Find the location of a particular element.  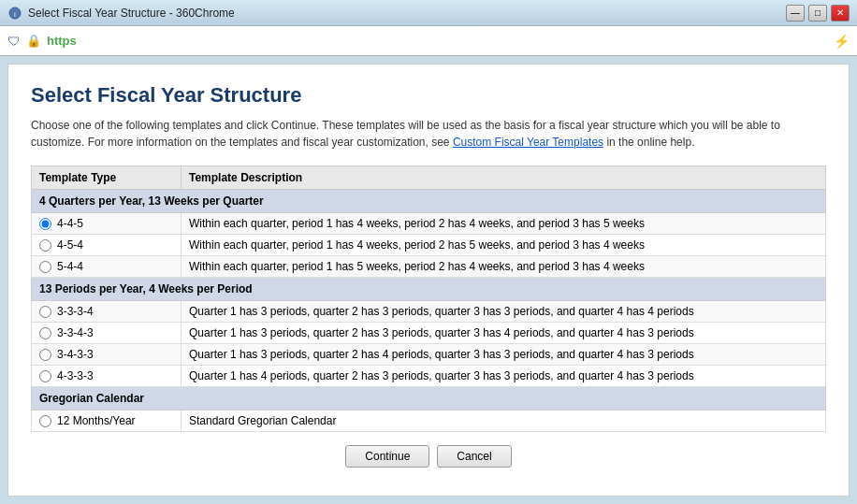

template-radio-r544 is located at coordinates (45, 267).